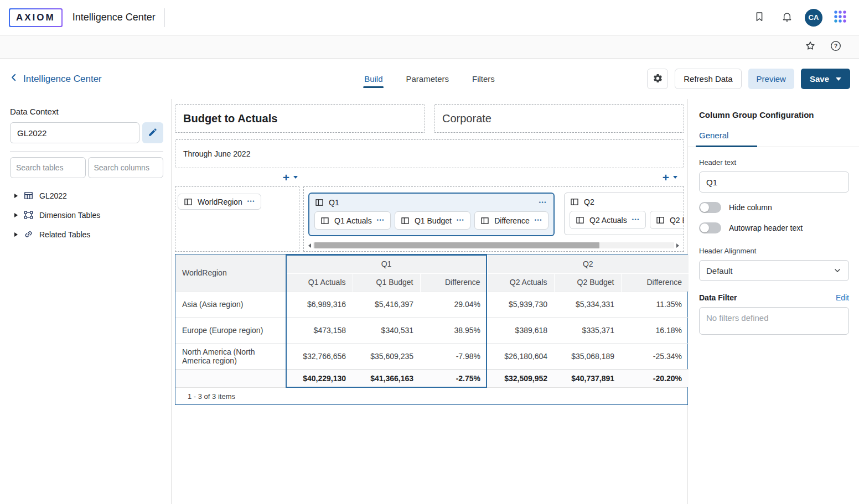  Describe the element at coordinates (759, 18) in the screenshot. I see `bookmark-button` at that location.